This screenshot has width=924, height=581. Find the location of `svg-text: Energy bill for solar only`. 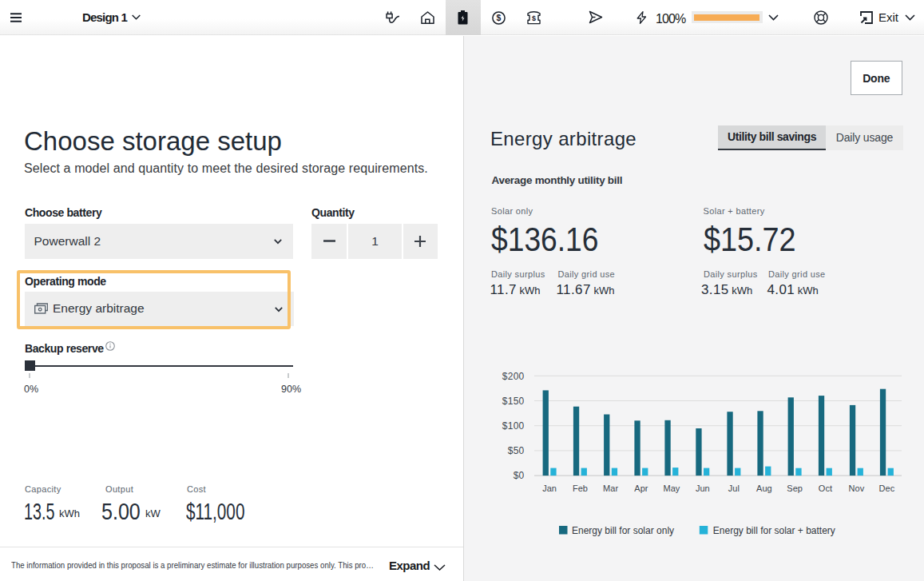

svg-text: Energy bill for solar only is located at coordinates (623, 531).